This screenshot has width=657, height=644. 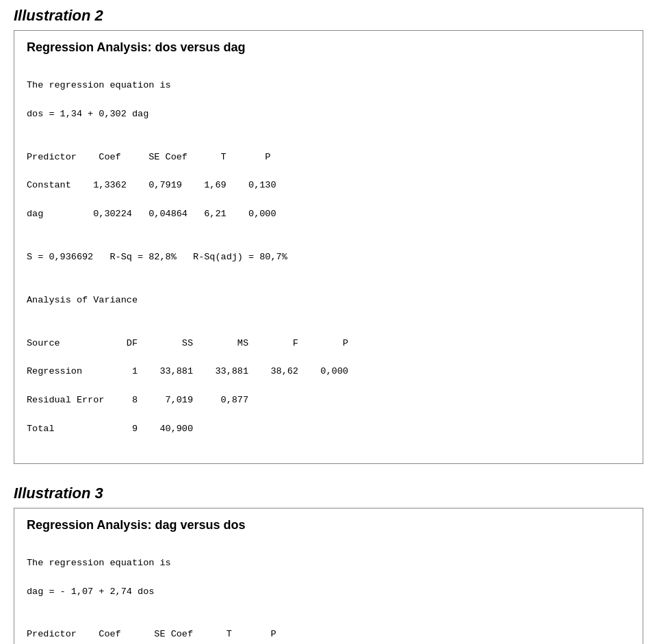 I want to click on stats-line: S = 0,936692 R-Sq = 82,8% R-Sq(adj) = 80…, so click(x=157, y=257).